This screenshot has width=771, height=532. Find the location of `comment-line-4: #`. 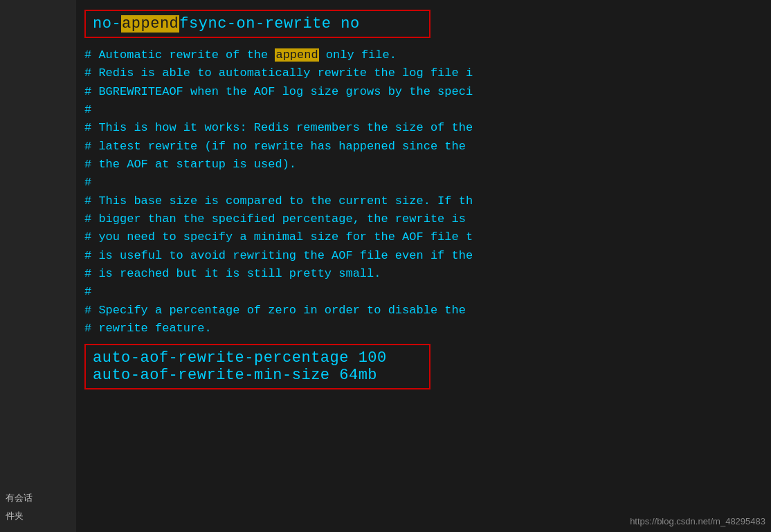

comment-line-4: # is located at coordinates (424, 110).